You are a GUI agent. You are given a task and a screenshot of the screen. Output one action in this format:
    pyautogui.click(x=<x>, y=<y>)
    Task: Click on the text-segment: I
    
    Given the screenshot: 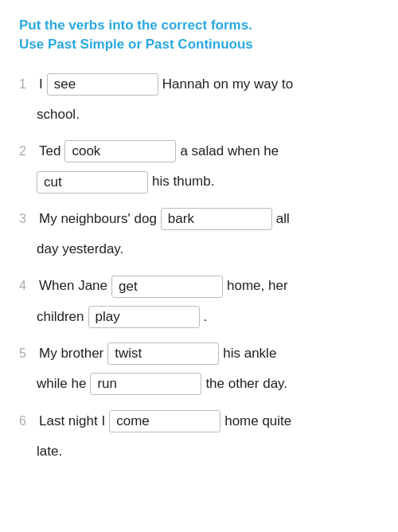 What is the action you would take?
    pyautogui.click(x=41, y=84)
    